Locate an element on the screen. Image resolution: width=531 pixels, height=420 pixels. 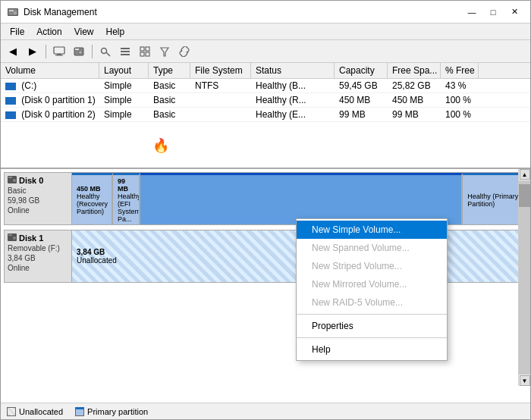
scroll-thumb is located at coordinates (525, 196).